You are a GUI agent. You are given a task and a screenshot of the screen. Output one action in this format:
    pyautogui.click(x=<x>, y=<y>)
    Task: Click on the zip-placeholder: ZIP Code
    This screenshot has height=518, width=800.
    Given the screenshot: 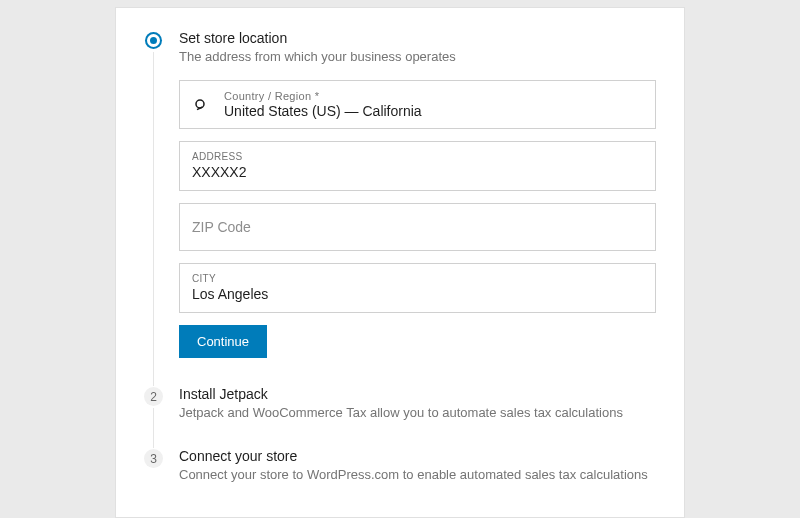 What is the action you would take?
    pyautogui.click(x=222, y=227)
    